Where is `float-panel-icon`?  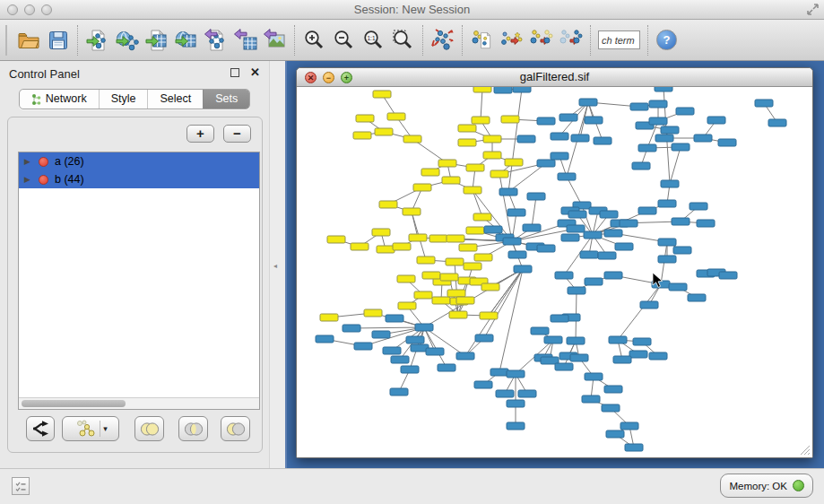 float-panel-icon is located at coordinates (235, 73).